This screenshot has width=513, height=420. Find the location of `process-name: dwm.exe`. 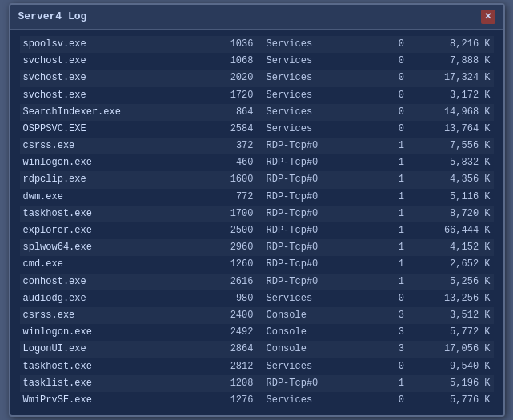

process-name: dwm.exe is located at coordinates (106, 197).